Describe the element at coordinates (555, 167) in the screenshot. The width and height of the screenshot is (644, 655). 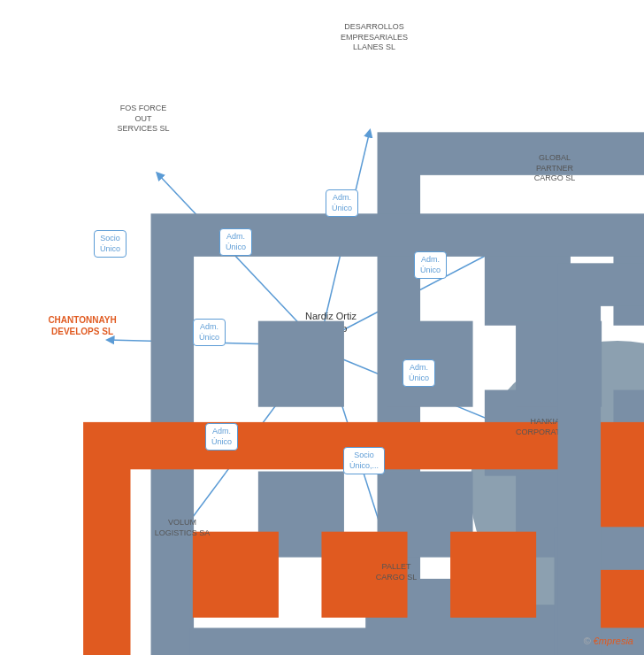
I see `node-global: GLOBAL PARTNER CARGO SL` at that location.